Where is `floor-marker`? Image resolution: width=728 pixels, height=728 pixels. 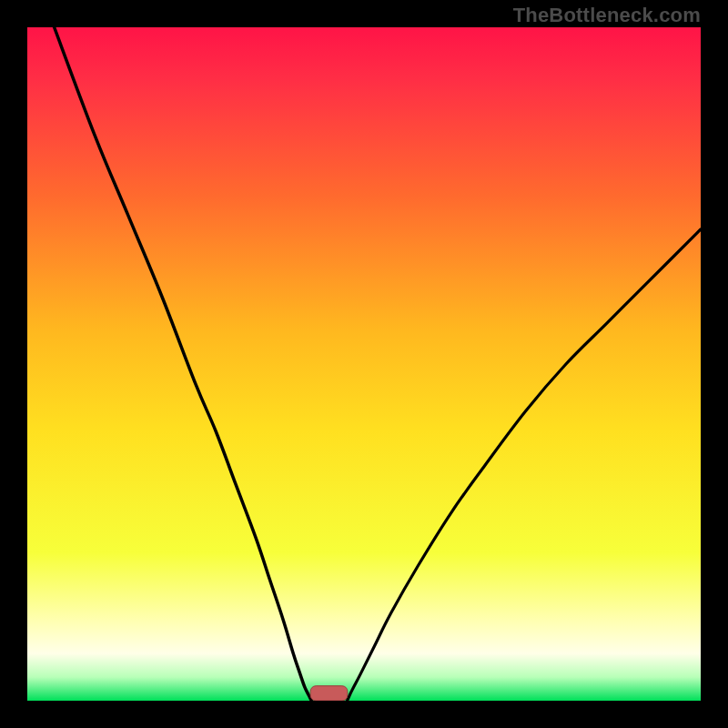 floor-marker is located at coordinates (329, 693).